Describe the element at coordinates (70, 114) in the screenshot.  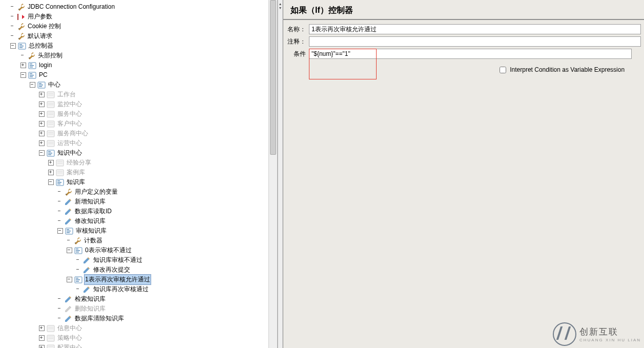
I see `tree-label: 服务中心` at that location.